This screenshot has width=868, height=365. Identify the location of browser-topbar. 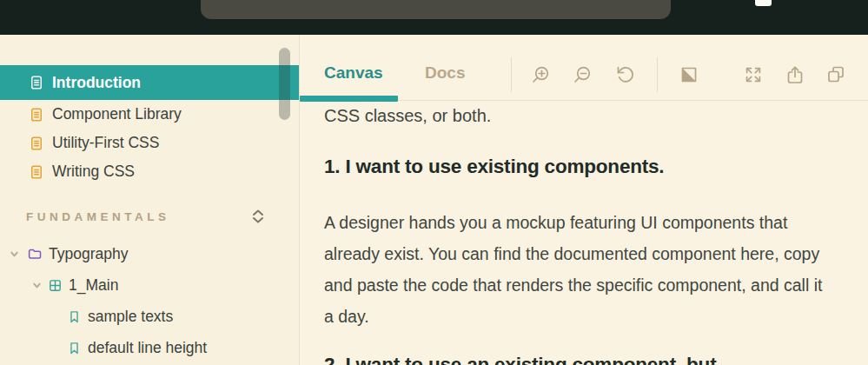
(434, 17).